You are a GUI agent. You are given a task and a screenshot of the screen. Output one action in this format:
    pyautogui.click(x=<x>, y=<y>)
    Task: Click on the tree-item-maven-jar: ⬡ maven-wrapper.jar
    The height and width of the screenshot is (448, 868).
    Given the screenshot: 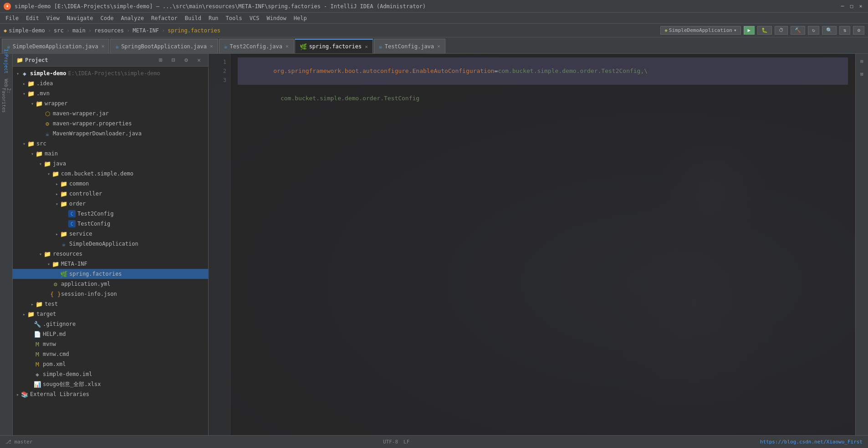 What is the action you would take?
    pyautogui.click(x=110, y=113)
    